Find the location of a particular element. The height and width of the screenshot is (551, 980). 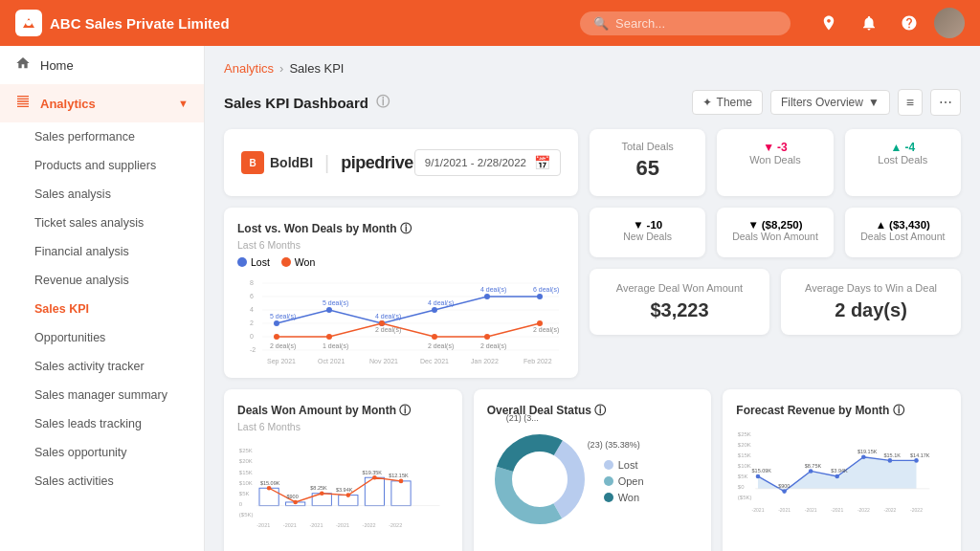

theme-button: ✦ Theme is located at coordinates (727, 102).